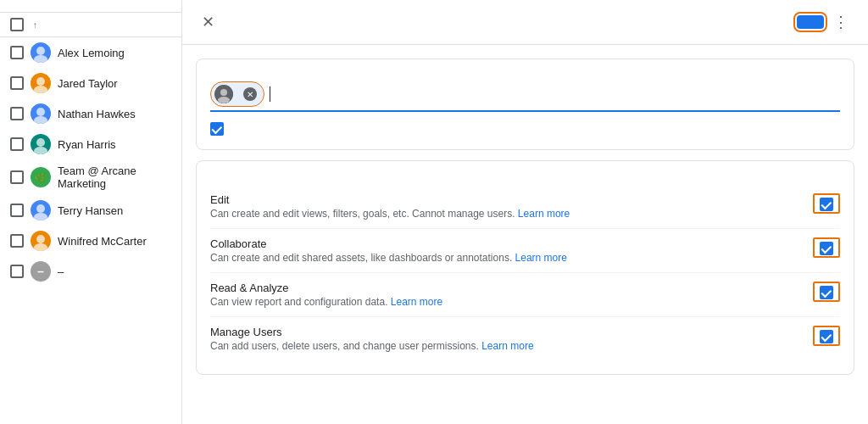  Describe the element at coordinates (61, 271) in the screenshot. I see `user-name: –` at that location.